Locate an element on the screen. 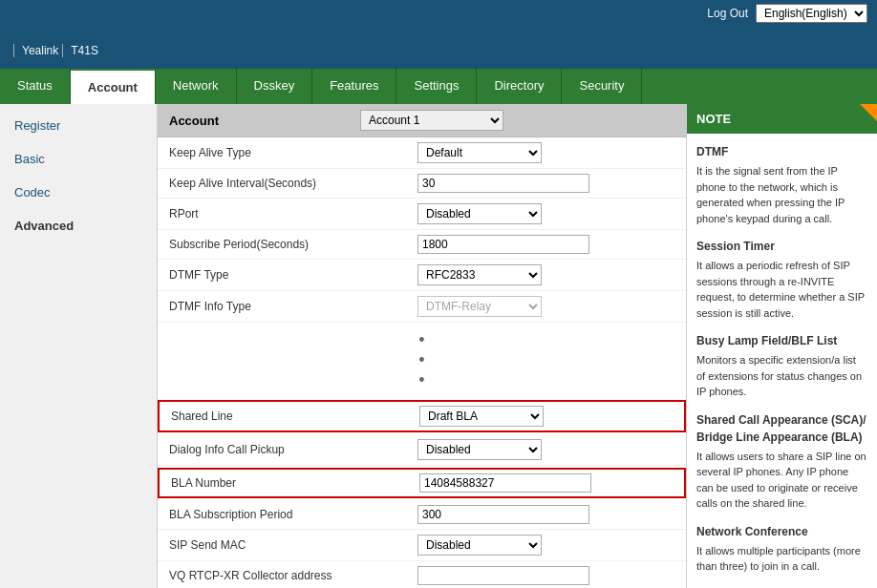 Image resolution: width=877 pixels, height=588 pixels. nav-item-directory: Directory is located at coordinates (520, 86).